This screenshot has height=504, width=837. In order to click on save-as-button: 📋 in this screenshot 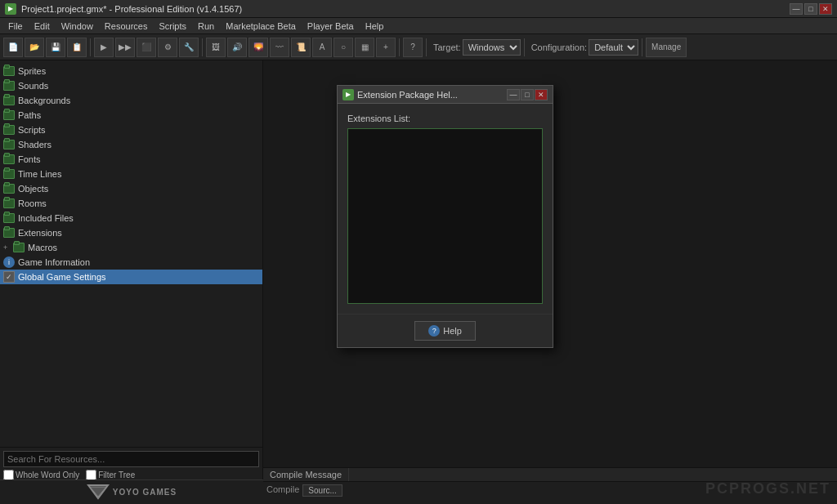, I will do `click(77, 47)`.